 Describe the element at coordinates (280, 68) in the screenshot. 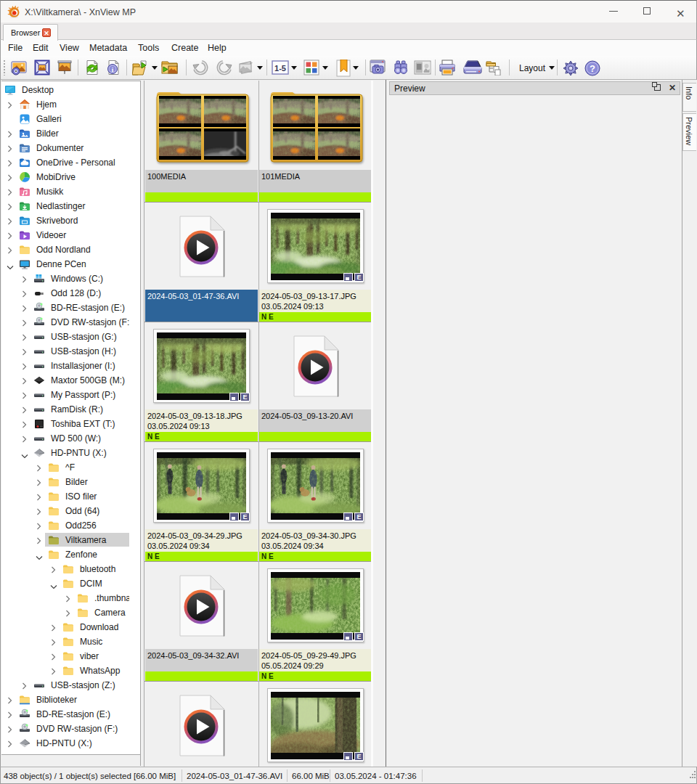

I see `svg-text: 1-5` at that location.